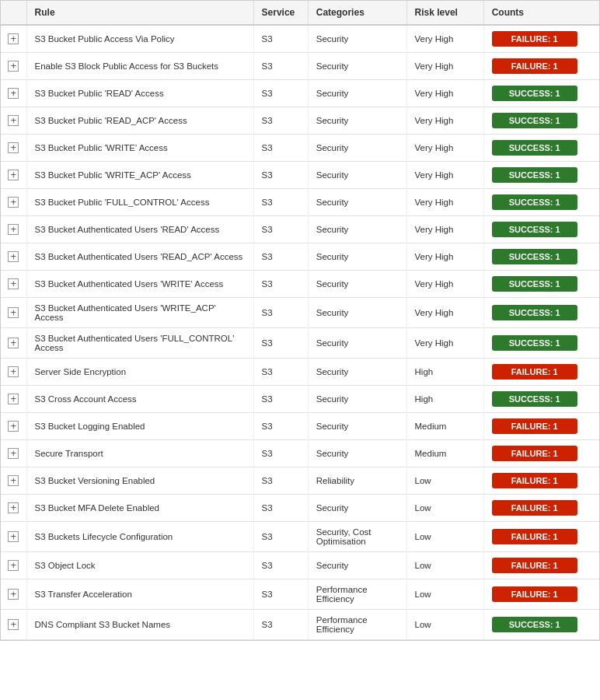 This screenshot has height=700, width=600. I want to click on rule-cell: S3 Bucket MFA Delete Enabled, so click(140, 509).